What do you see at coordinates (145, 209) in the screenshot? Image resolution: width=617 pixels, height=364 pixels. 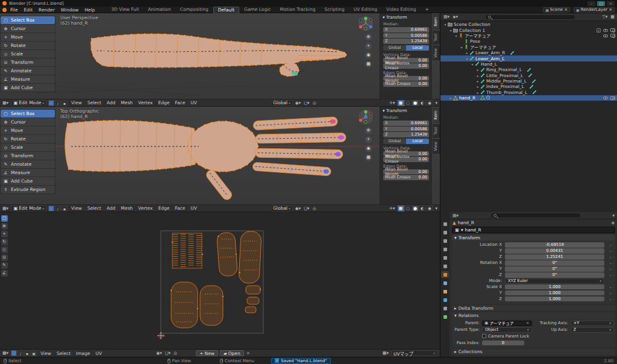 I see `viewport-menu-vertex: Vertex` at bounding box center [145, 209].